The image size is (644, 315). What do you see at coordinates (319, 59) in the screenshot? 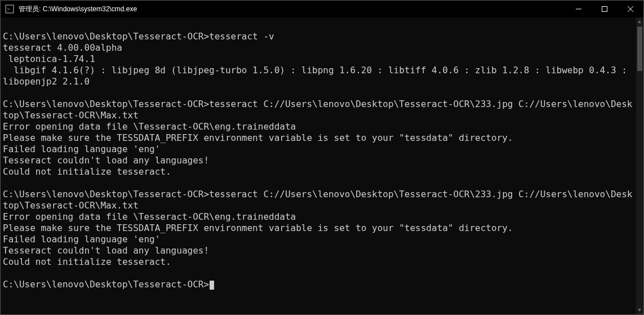
I see `output-line: leptonica-1.74.1` at bounding box center [319, 59].